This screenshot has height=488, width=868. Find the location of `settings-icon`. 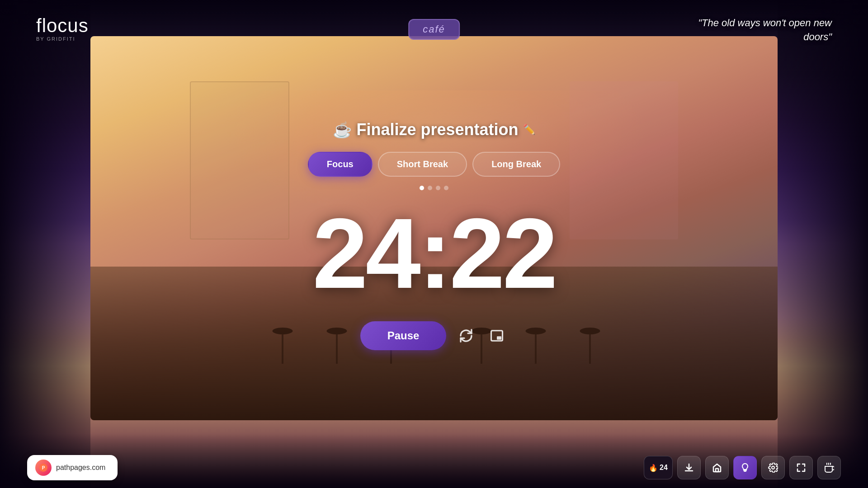

settings-icon is located at coordinates (773, 468).